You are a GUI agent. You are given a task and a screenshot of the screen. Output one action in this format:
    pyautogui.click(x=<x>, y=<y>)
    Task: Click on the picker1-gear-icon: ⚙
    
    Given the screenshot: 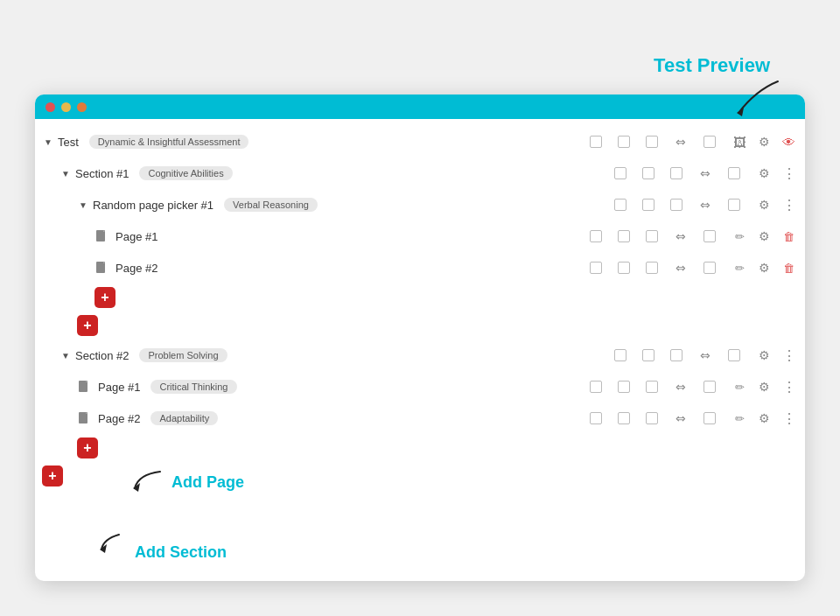 What is the action you would take?
    pyautogui.click(x=765, y=205)
    